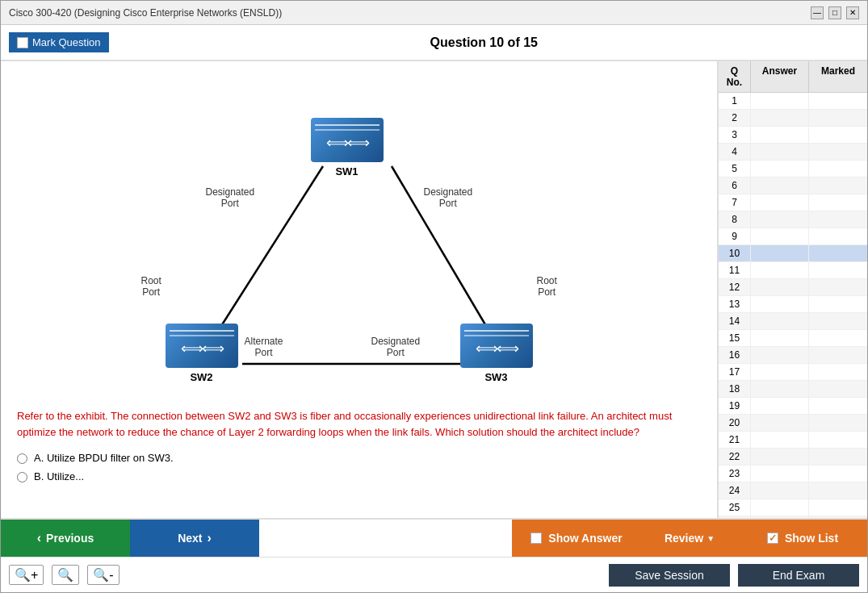 This screenshot has width=868, height=593. Describe the element at coordinates (793, 457) in the screenshot. I see `sidebar-row: 22` at that location.